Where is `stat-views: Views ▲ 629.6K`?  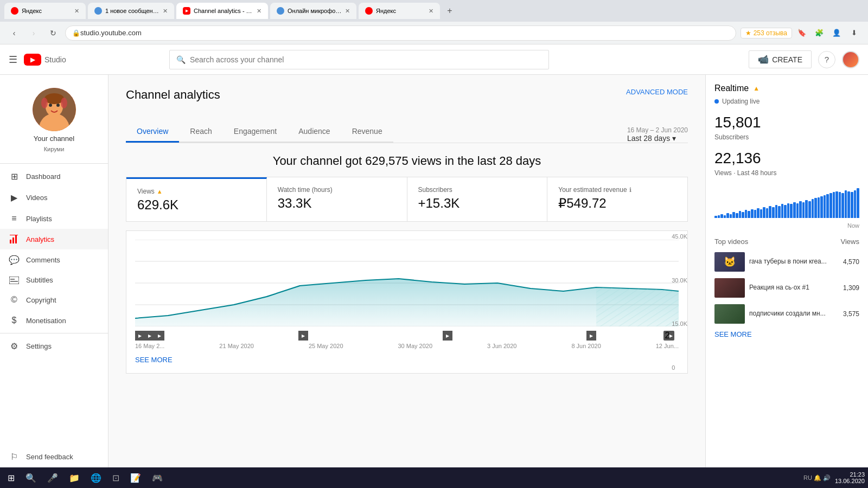 stat-views: Views ▲ 629.6K is located at coordinates (196, 200).